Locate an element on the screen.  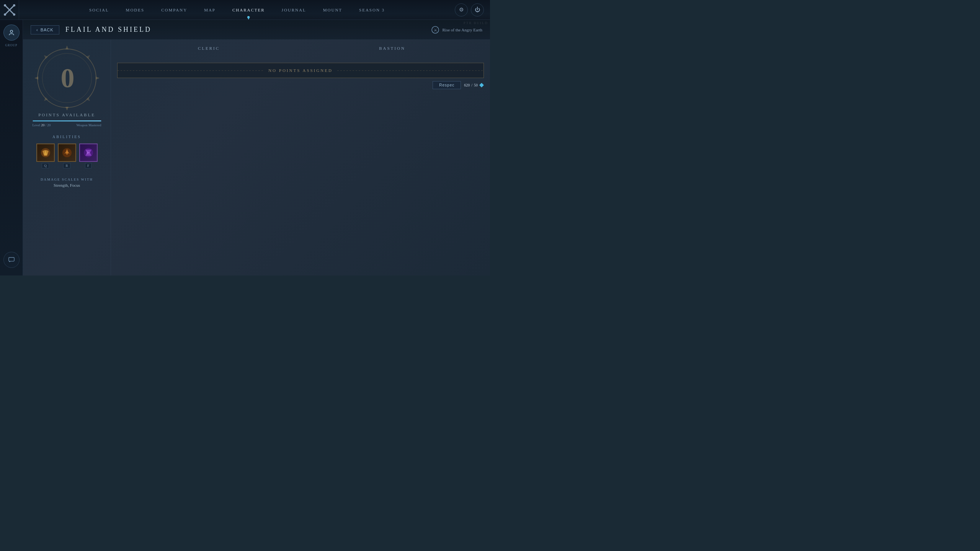
nav-item-season3: SEASON 3 is located at coordinates (372, 10).